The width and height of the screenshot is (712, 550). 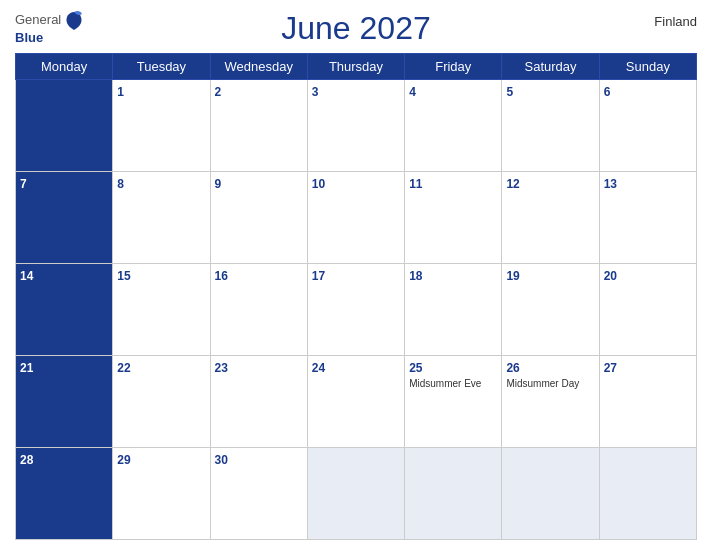 What do you see at coordinates (64, 218) in the screenshot?
I see `calendar-cell: 7` at bounding box center [64, 218].